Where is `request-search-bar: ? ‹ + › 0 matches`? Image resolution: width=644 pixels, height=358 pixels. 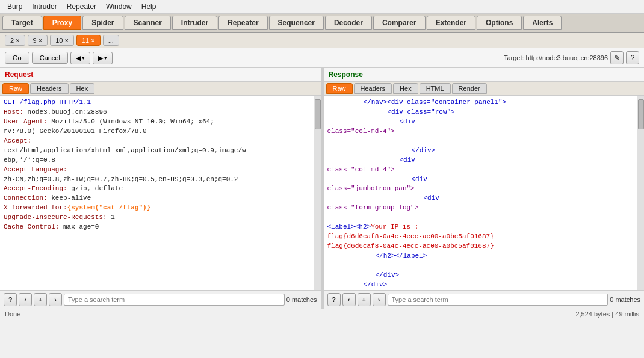 request-search-bar: ? ‹ + › 0 matches is located at coordinates (160, 300).